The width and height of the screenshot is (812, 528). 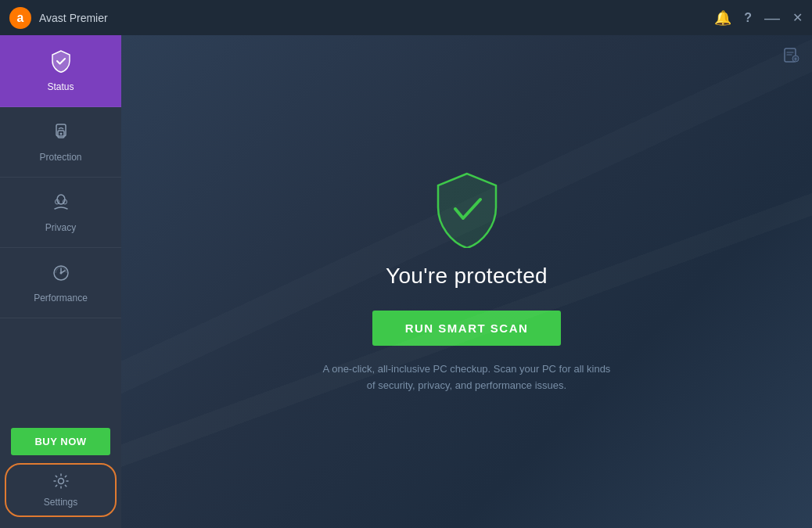 I want to click on sidebar-item-performance: Performance, so click(x=61, y=283).